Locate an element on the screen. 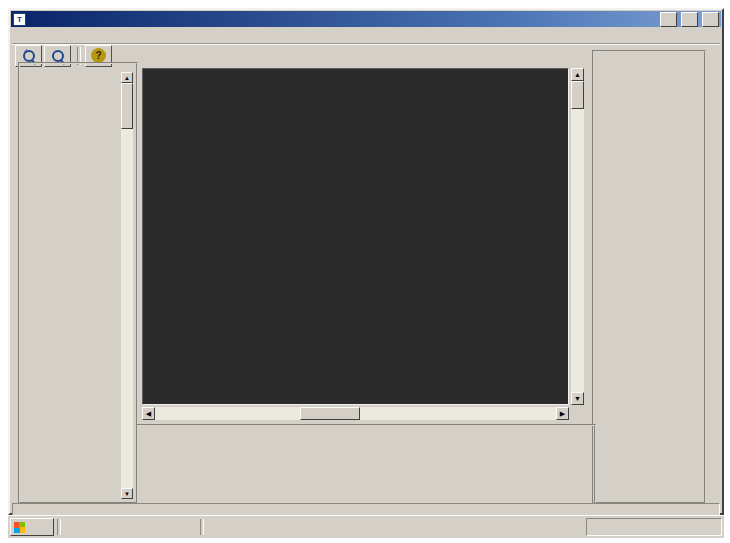 The width and height of the screenshot is (730, 543). scroll-left-icon: ◀ is located at coordinates (148, 414).